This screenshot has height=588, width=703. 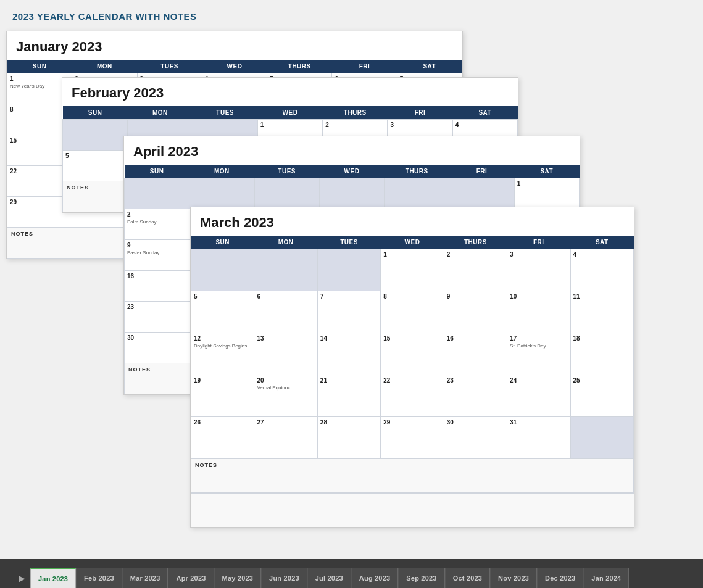 What do you see at coordinates (235, 67) in the screenshot?
I see `jan-col-wed: WED` at bounding box center [235, 67].